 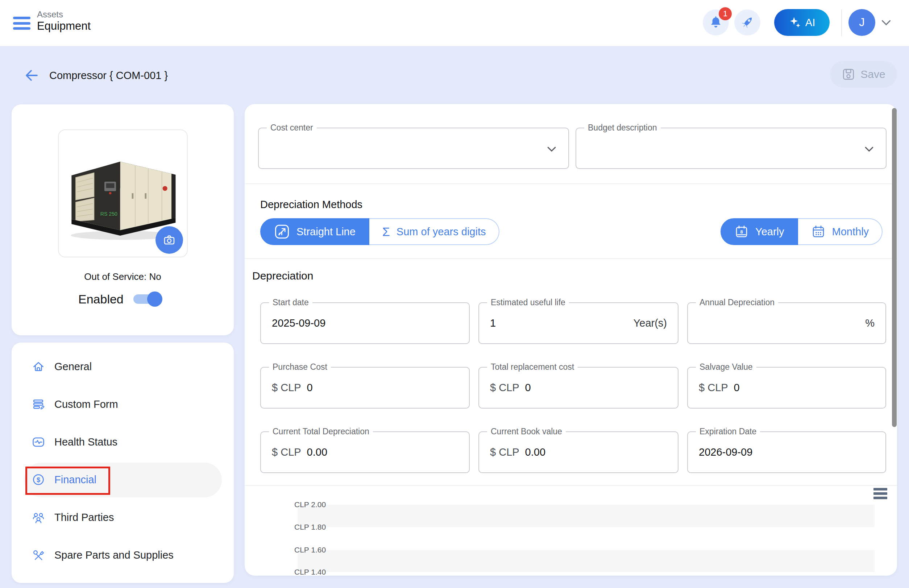 I want to click on chart-y-tick: CLP 2.00, so click(x=320, y=505).